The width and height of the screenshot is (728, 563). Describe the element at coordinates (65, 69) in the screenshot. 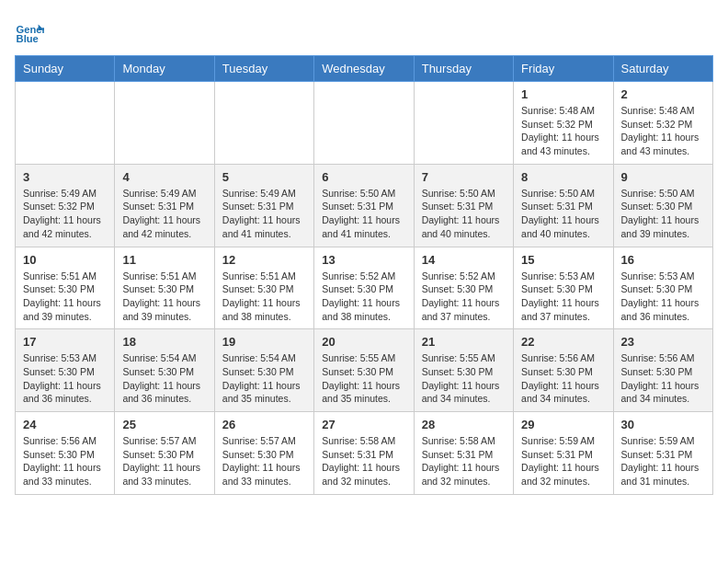

I see `weekday-header: Sunday` at that location.